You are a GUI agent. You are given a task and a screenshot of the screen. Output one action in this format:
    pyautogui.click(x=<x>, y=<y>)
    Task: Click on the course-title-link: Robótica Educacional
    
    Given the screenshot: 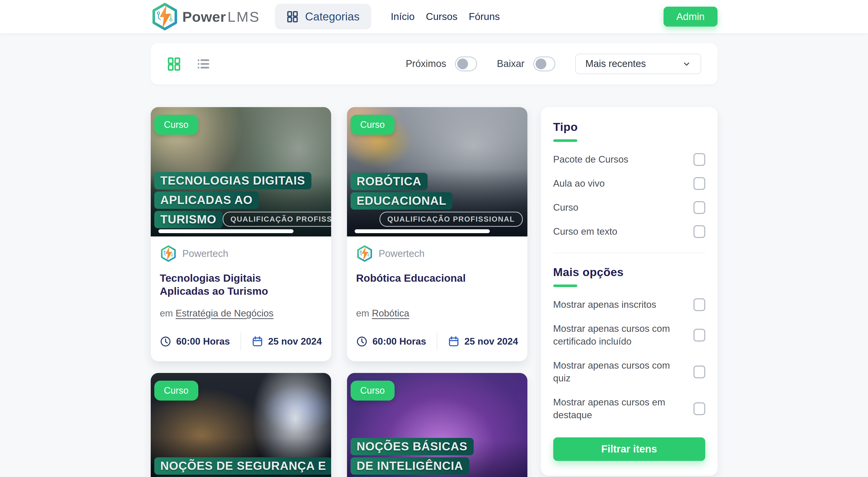 What is the action you would take?
    pyautogui.click(x=432, y=287)
    